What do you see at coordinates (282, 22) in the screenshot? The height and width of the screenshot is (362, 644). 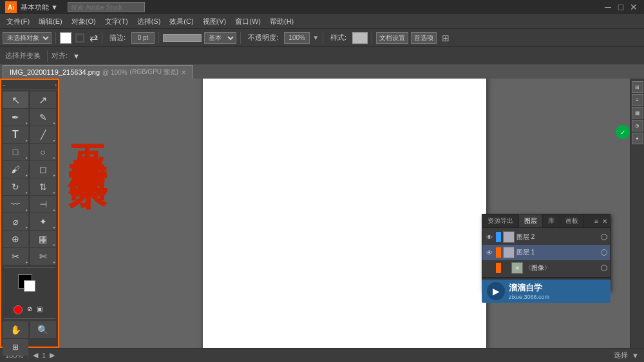 I see `menu-help: 帮助(H)` at bounding box center [282, 22].